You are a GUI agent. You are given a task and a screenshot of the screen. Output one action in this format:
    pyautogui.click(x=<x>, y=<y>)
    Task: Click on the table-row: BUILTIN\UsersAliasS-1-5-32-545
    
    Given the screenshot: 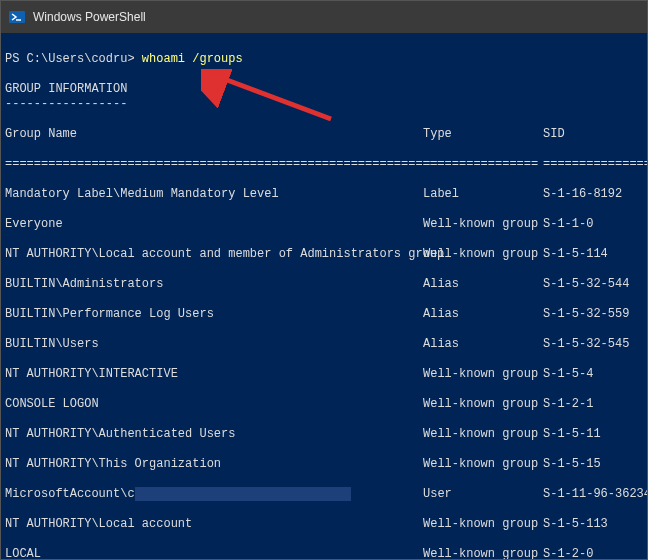 What is the action you would take?
    pyautogui.click(x=323, y=344)
    